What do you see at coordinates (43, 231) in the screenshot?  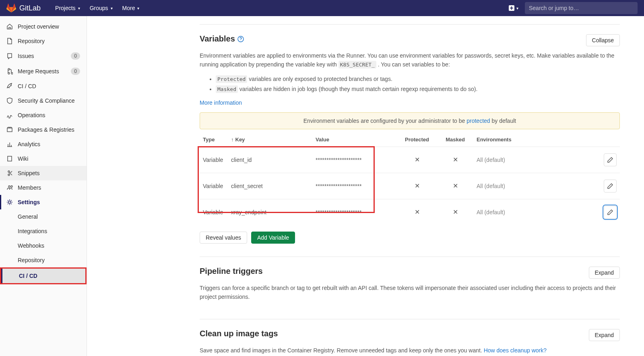 I see `sidebar-sub-integrations: Integrations` at bounding box center [43, 231].